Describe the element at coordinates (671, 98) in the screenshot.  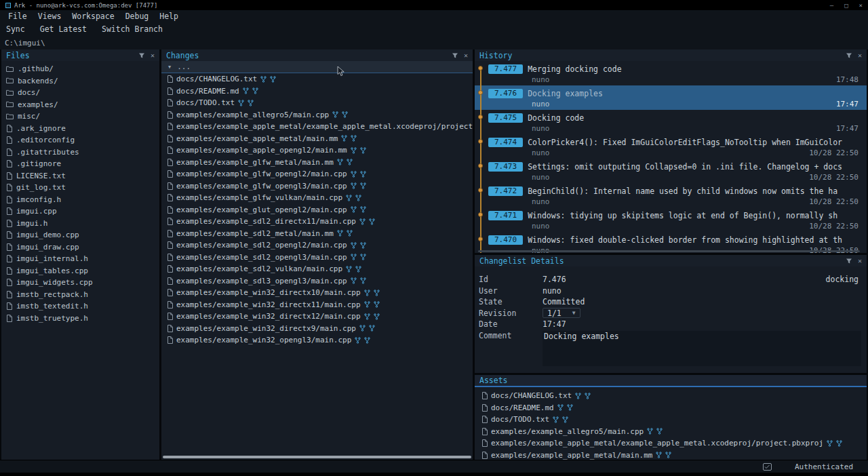
I see `history-row: 7.476Docking examplesnuno17:47` at that location.